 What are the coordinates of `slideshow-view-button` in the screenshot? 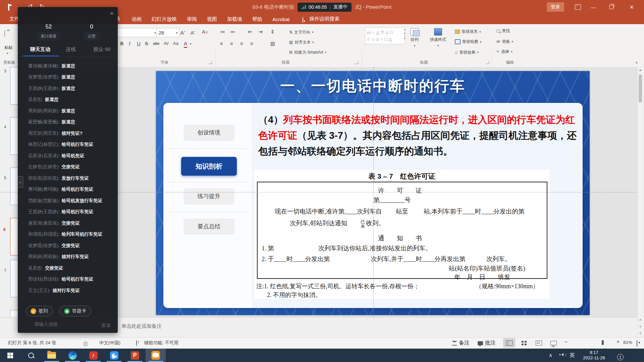 It's located at (553, 343).